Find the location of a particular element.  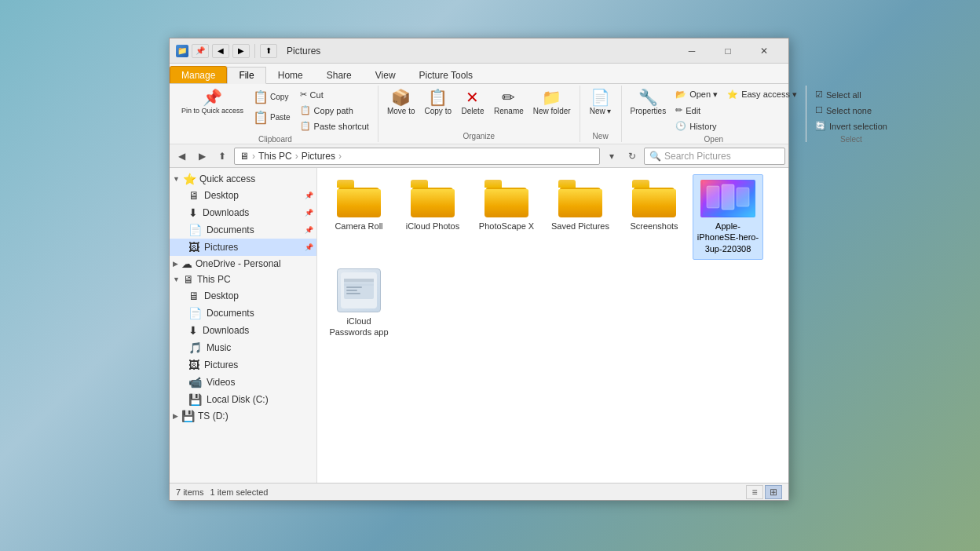

paste-shortcut-button: 📋 Paste shortcut is located at coordinates (335, 126).